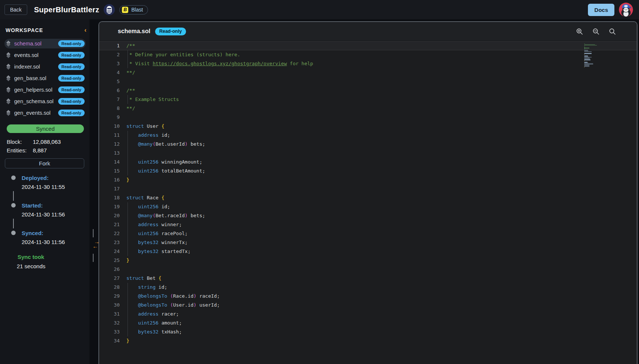  I want to click on fork-button: Fork, so click(45, 163).